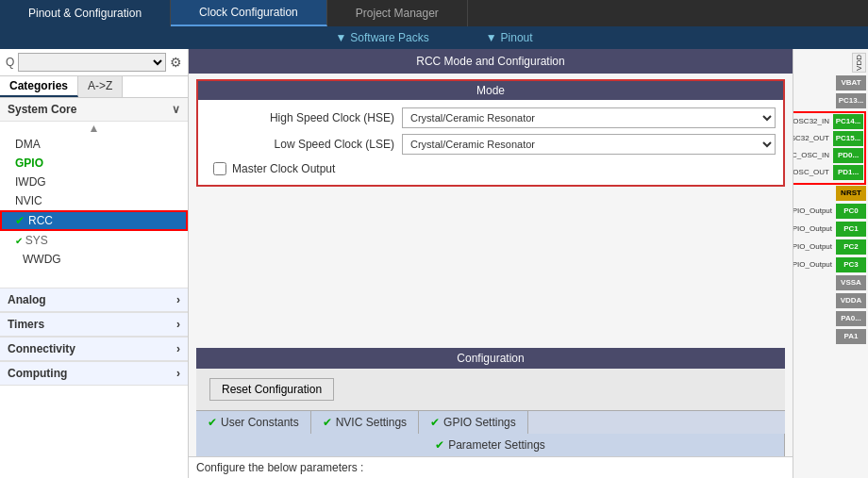 The image size is (868, 478). I want to click on pin-chip-pd0: PD0..., so click(848, 156).